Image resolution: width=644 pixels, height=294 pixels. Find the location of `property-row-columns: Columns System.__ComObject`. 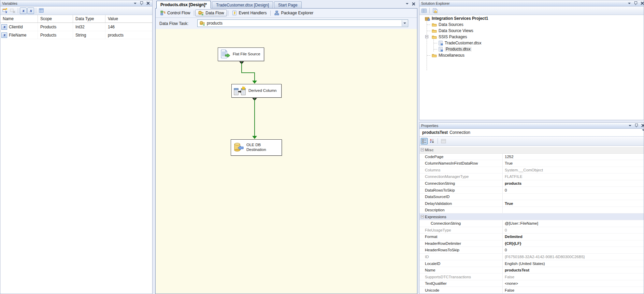

property-row-columns: Columns System.__ComObject is located at coordinates (532, 170).